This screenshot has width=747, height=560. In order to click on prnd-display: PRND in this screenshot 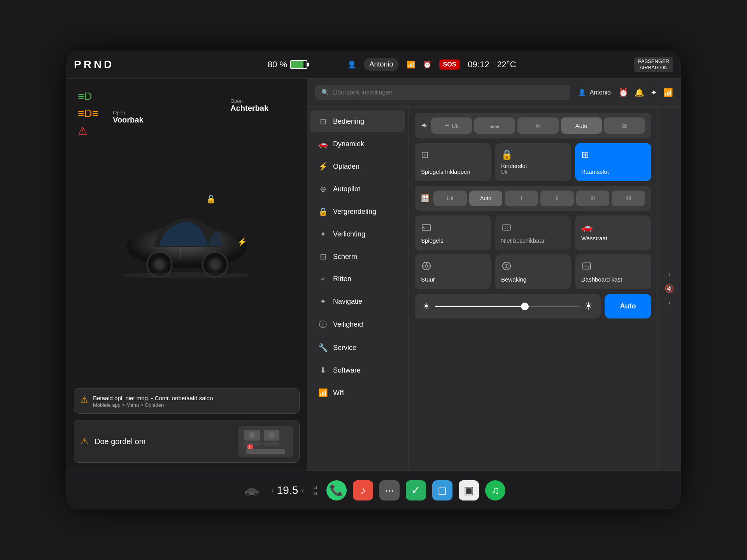, I will do `click(94, 65)`.